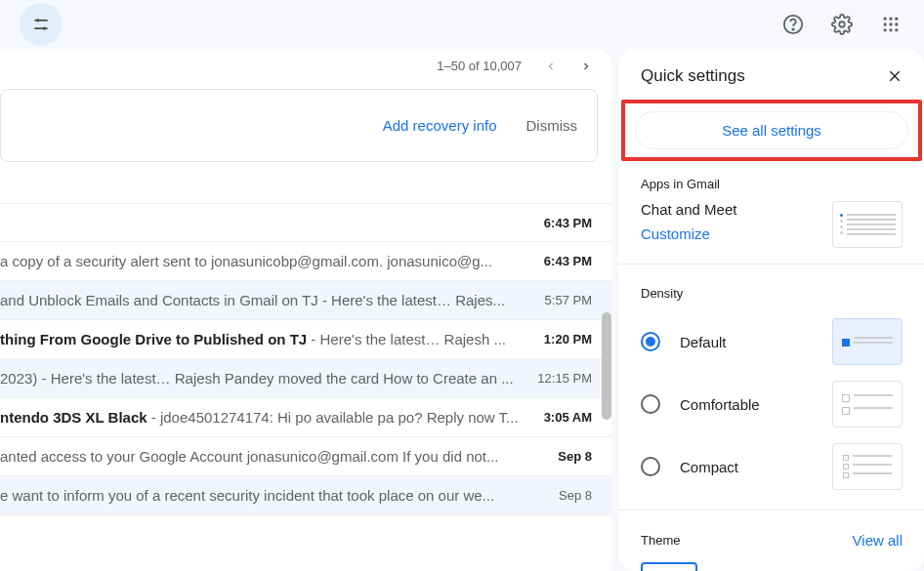 The height and width of the screenshot is (571, 924). Describe the element at coordinates (772, 467) in the screenshot. I see `density-option: Compact` at that location.